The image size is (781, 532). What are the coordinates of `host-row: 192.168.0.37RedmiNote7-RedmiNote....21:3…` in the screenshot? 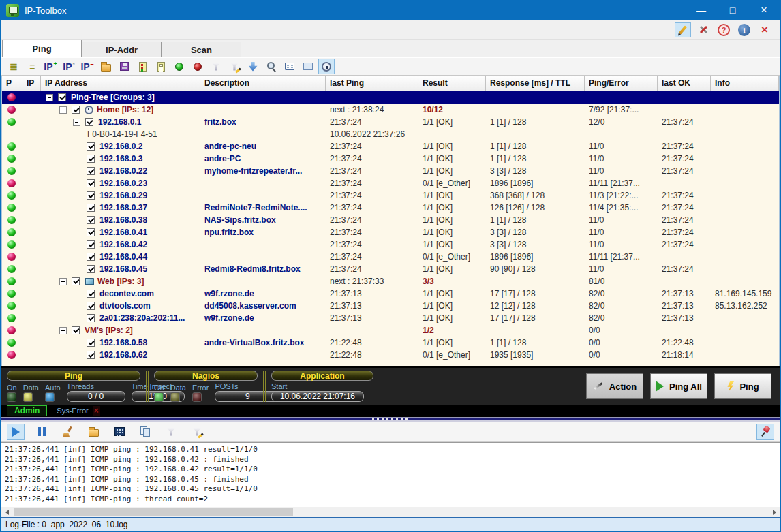 It's located at (390, 208).